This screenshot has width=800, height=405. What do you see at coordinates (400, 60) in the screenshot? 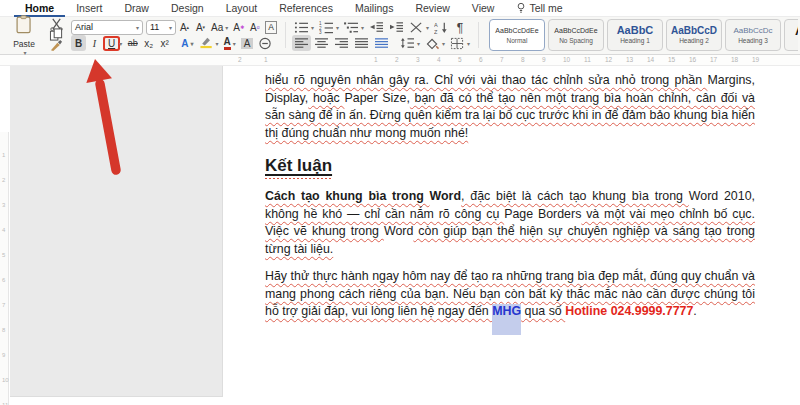
I see `horizontal-ruler: 2112345678910111213141516171819` at bounding box center [400, 60].